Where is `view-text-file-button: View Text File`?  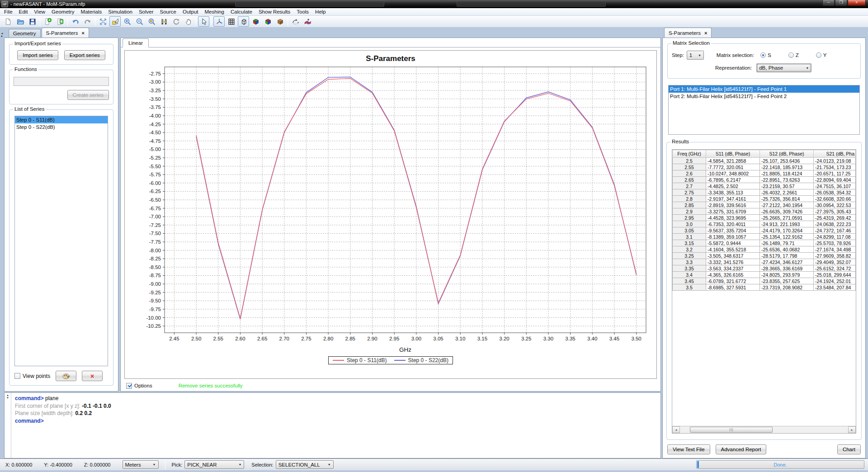 view-text-file-button: View Text File is located at coordinates (689, 449).